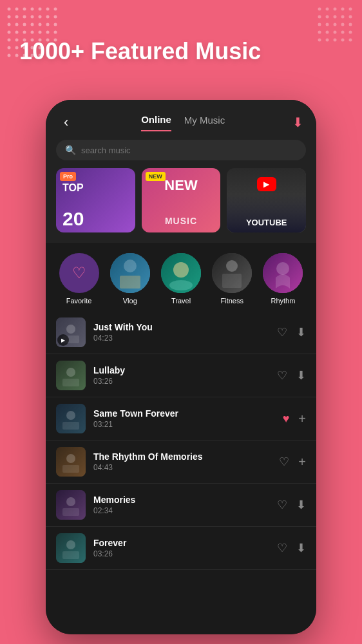 The image size is (362, 644). What do you see at coordinates (284, 462) in the screenshot?
I see `like-button-4: ♡` at bounding box center [284, 462].